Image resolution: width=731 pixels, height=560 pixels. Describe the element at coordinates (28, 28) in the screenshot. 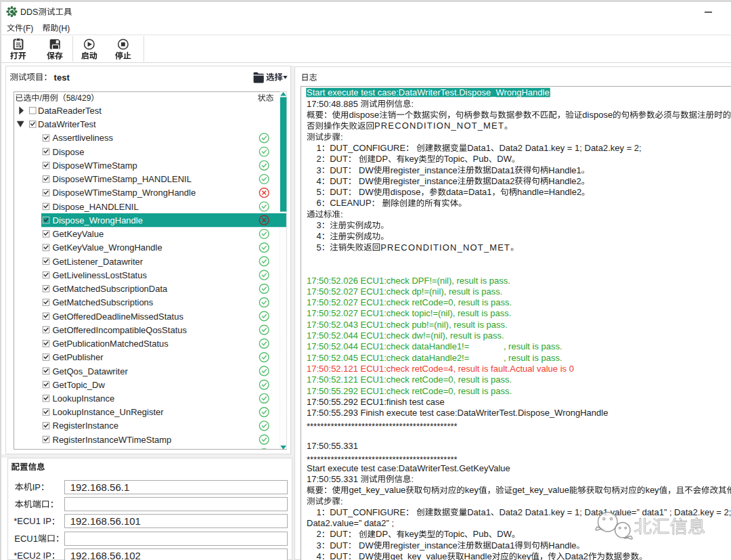

I see `svg-text: (F)` at that location.